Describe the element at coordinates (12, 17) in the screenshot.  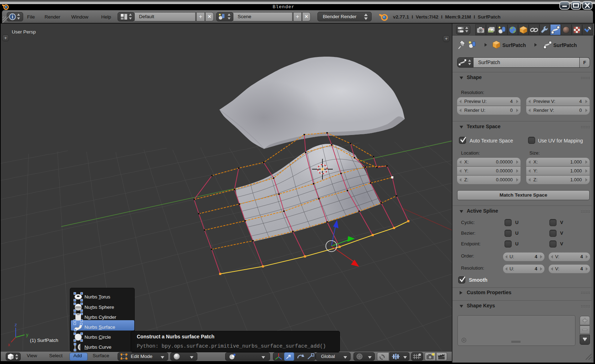
I see `svg-text: i` at that location.